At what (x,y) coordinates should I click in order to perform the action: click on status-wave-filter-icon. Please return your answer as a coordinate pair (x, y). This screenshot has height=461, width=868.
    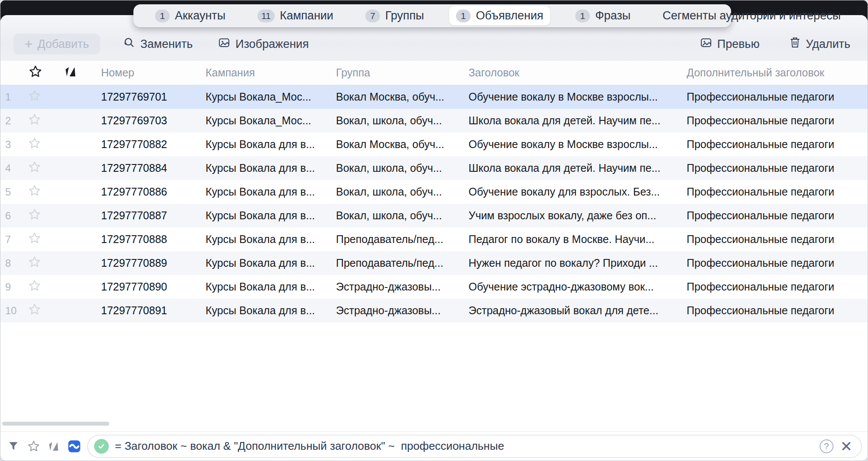
    Looking at the image, I should click on (54, 446).